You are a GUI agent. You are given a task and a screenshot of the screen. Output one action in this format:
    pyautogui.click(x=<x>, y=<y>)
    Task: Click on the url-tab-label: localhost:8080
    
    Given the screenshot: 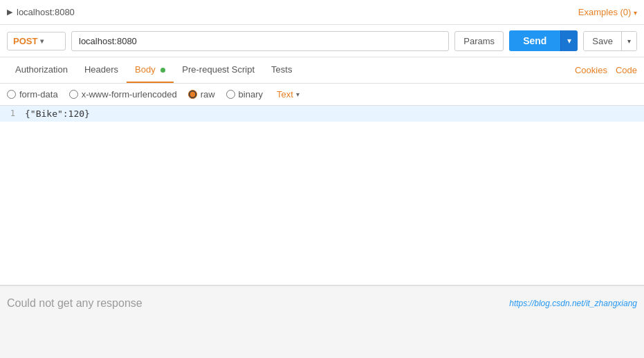 What is the action you would take?
    pyautogui.click(x=46, y=12)
    